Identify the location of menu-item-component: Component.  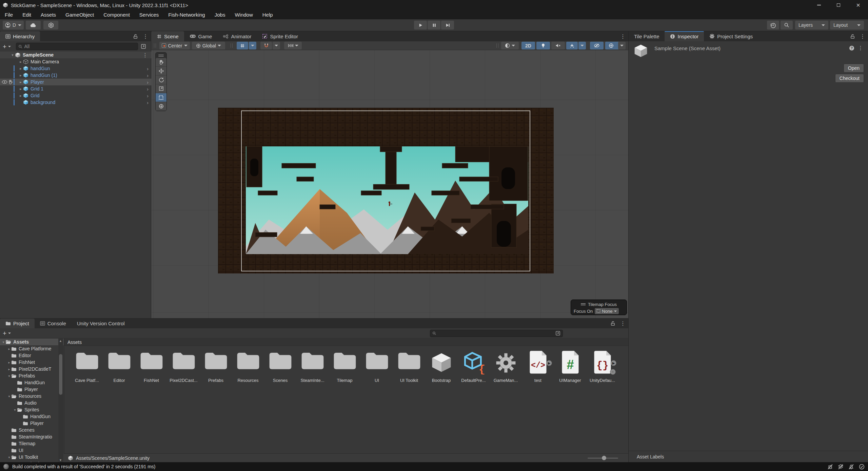
(117, 15).